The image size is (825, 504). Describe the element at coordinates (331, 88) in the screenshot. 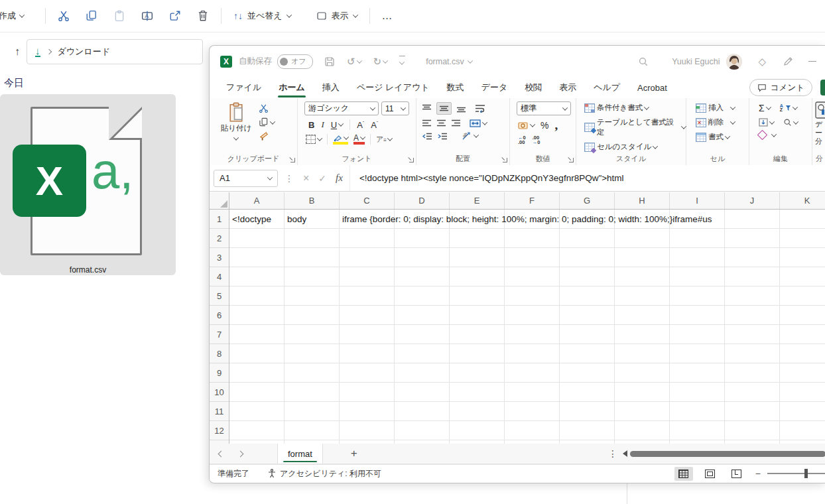

I see `ribbon-tab-挿入: 挿入` at that location.